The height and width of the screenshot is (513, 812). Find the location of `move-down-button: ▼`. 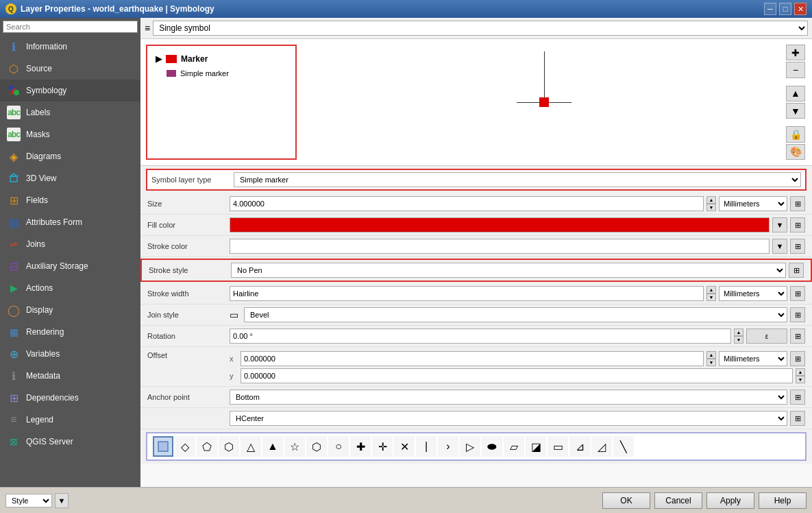

move-down-button: ▼ is located at coordinates (796, 111).